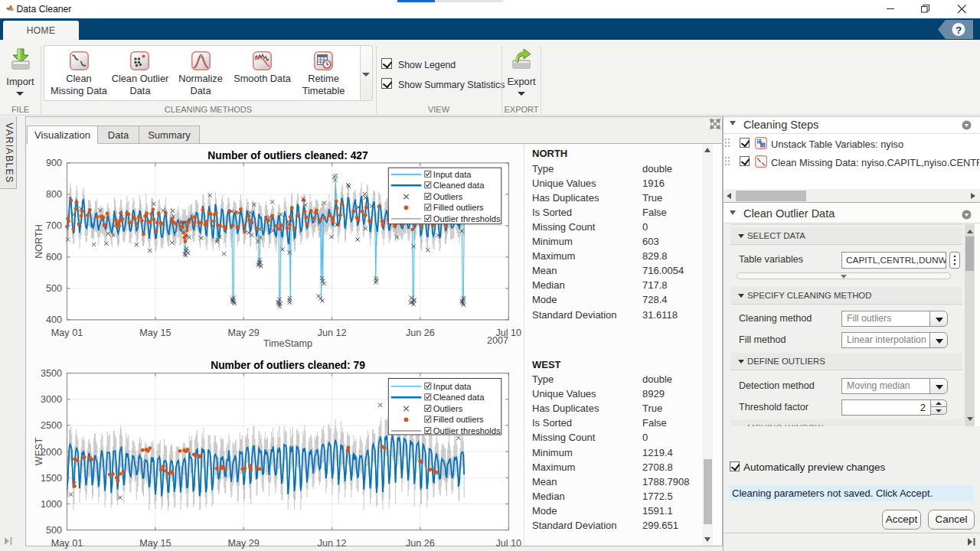 The height and width of the screenshot is (551, 980). Describe the element at coordinates (51, 425) in the screenshot. I see `svg-text: 2500` at that location.